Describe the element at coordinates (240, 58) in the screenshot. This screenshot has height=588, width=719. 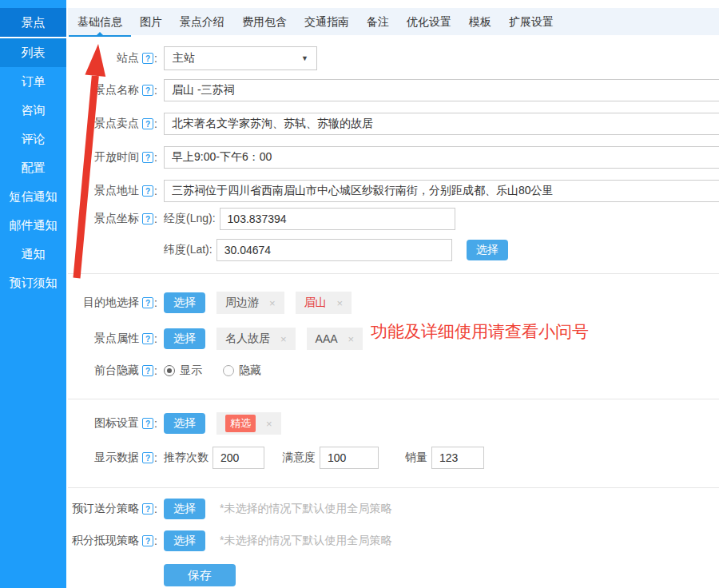
I see `site-select: 主站 ▼` at that location.